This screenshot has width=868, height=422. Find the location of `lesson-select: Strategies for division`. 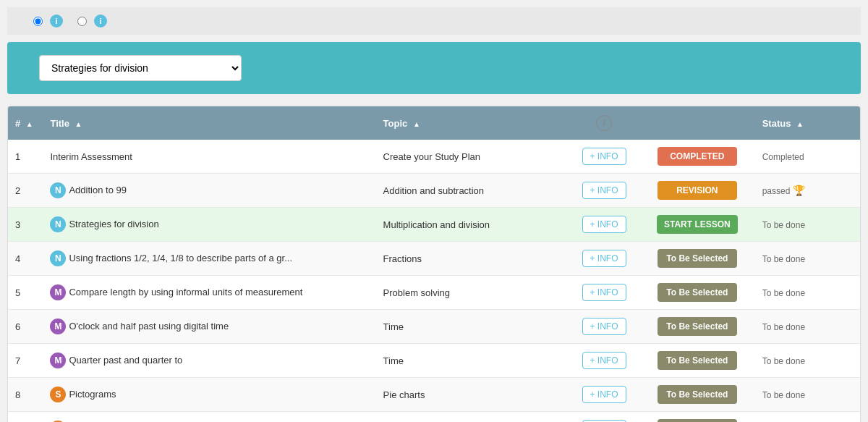

lesson-select: Strategies for division is located at coordinates (140, 68).